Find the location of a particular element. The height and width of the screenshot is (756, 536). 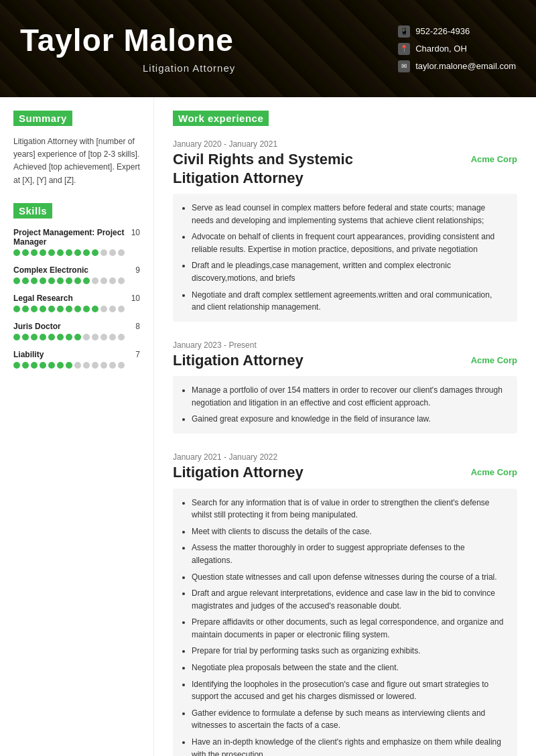

phone-contact: 📱 952-226-4936 is located at coordinates (457, 32).